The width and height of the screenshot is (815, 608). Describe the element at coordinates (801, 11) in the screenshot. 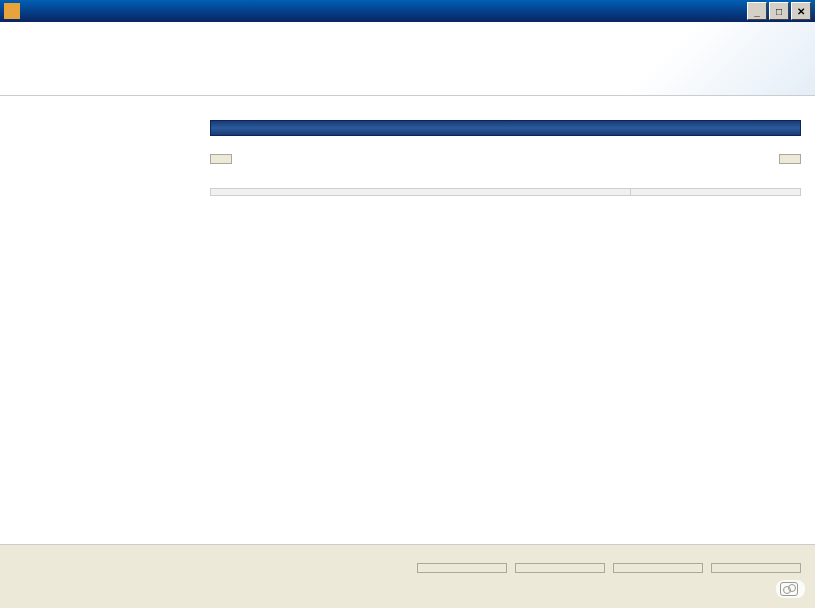

I see `close-button: ✕` at that location.